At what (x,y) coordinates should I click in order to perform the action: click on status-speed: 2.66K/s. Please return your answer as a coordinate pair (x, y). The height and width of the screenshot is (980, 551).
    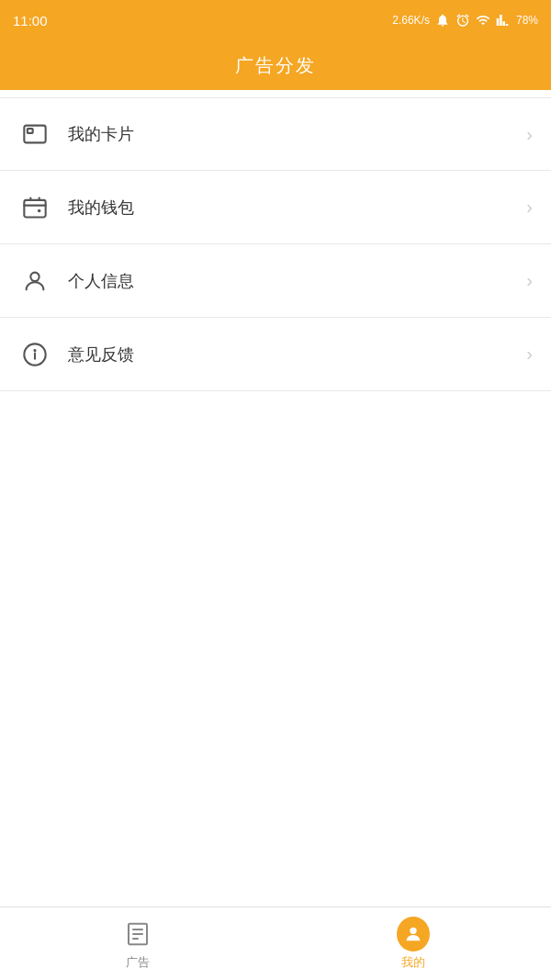
    Looking at the image, I should click on (411, 20).